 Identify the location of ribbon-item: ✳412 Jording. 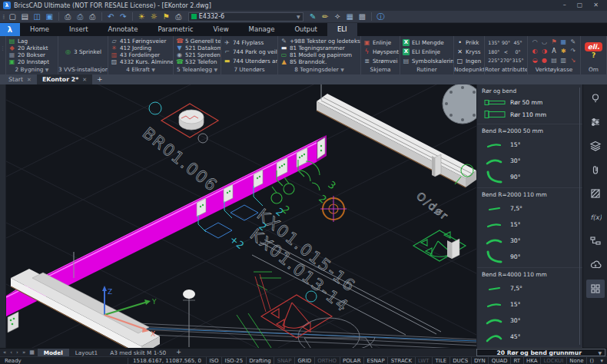
(141, 48).